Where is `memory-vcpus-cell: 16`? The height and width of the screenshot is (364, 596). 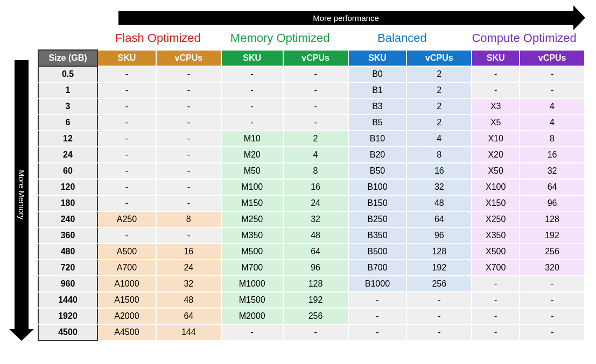 memory-vcpus-cell: 16 is located at coordinates (315, 187).